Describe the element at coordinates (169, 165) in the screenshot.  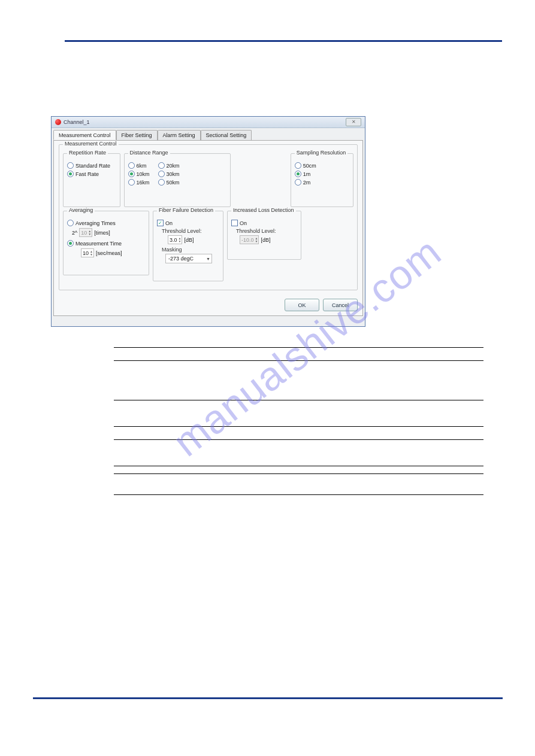
I see `radio-20km: 20km` at that location.